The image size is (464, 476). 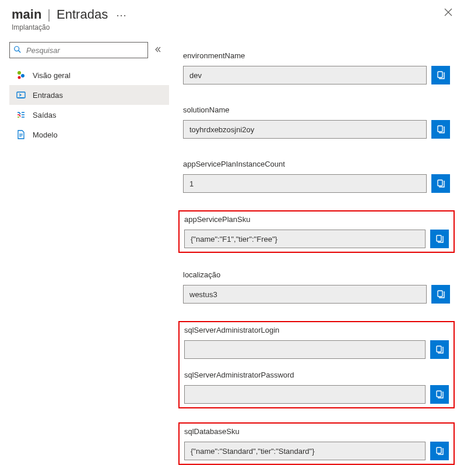 I want to click on nav-item-label: Modelo, so click(x=45, y=135).